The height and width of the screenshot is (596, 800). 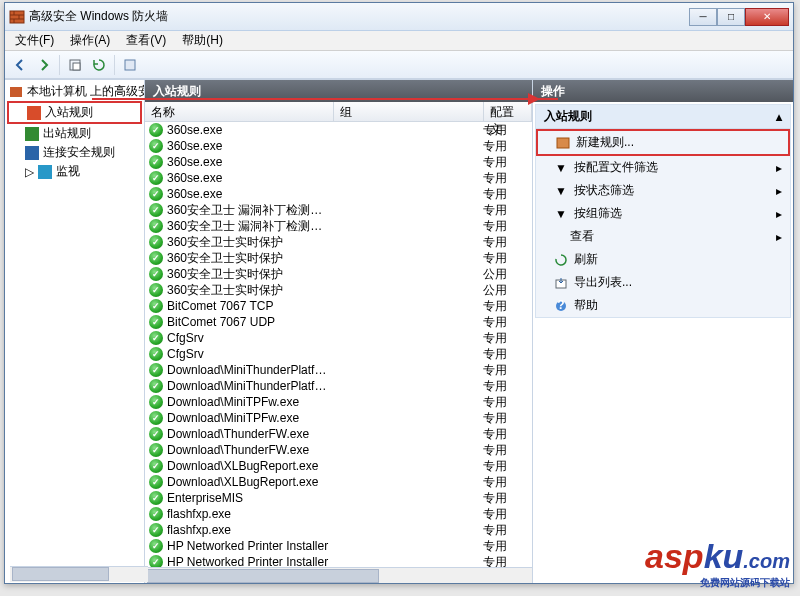 What do you see at coordinates (508, 112) in the screenshot?
I see `col-profile: 配置文` at bounding box center [508, 112].